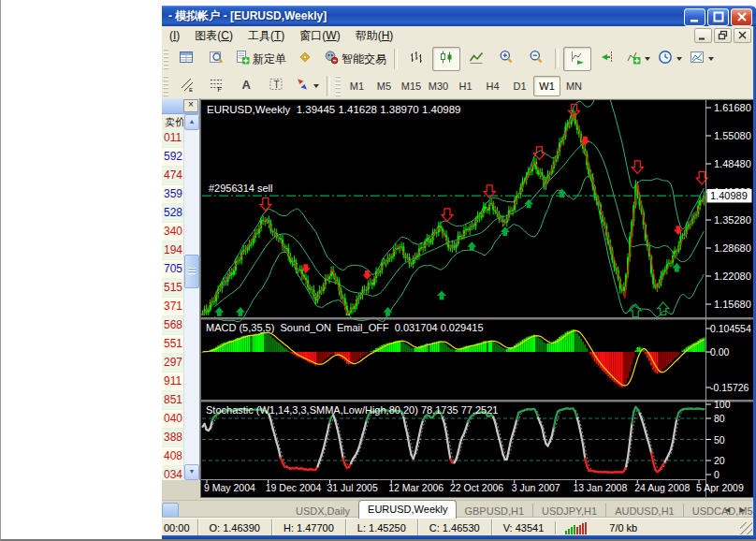  I want to click on market-watch-row: 371, so click(173, 307).